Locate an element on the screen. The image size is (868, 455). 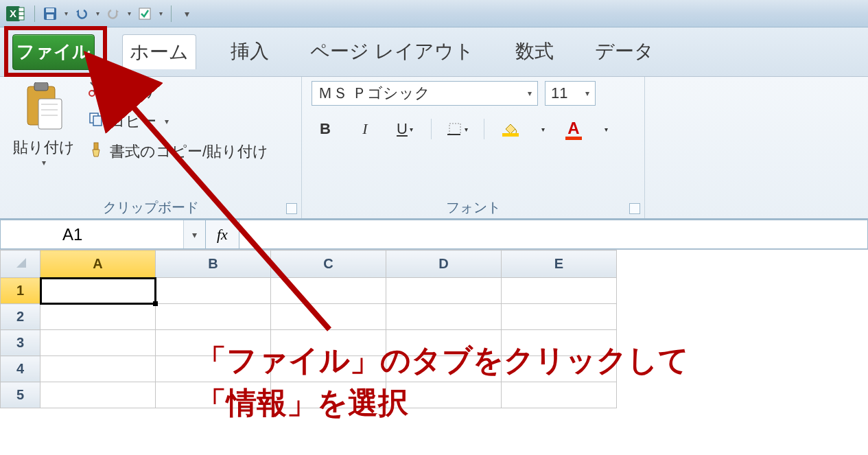
fx-icon: fx is located at coordinates (222, 235).